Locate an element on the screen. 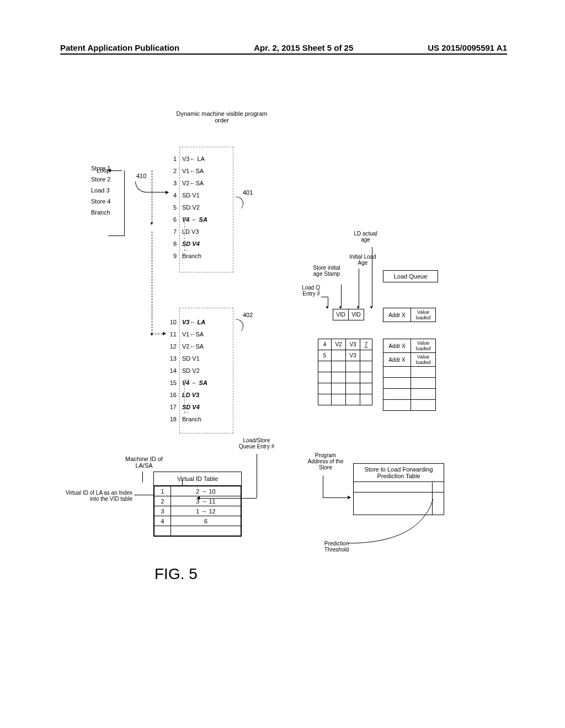 The image size is (565, 728). lq-arrow-entry-tip: ▼ is located at coordinates (327, 308).